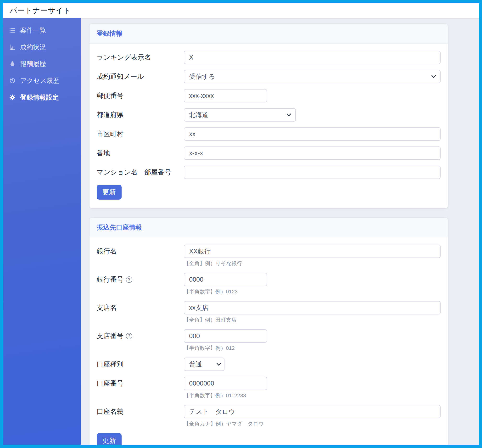 The image size is (482, 448). What do you see at coordinates (140, 134) in the screenshot?
I see `city-label: 市区町村` at bounding box center [140, 134].